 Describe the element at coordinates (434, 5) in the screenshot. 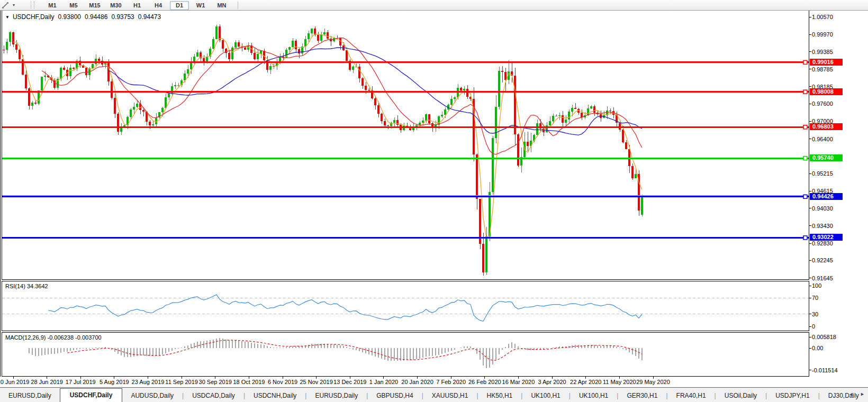

I see `top-toolbar: ▾ M1M5M15M30H1H4D1W1MN` at that location.